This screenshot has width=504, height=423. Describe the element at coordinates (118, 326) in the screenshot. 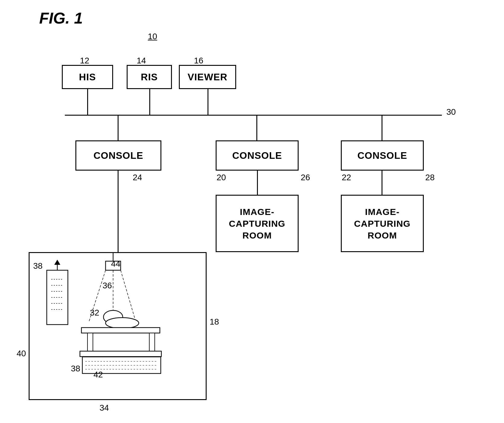

I see `room-contents` at that location.